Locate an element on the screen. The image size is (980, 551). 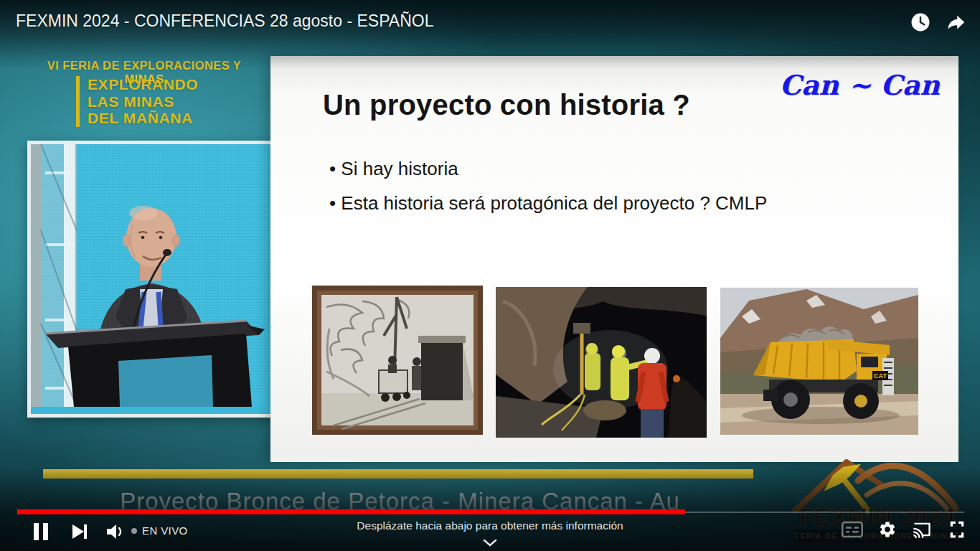
clock-icon is located at coordinates (920, 22).